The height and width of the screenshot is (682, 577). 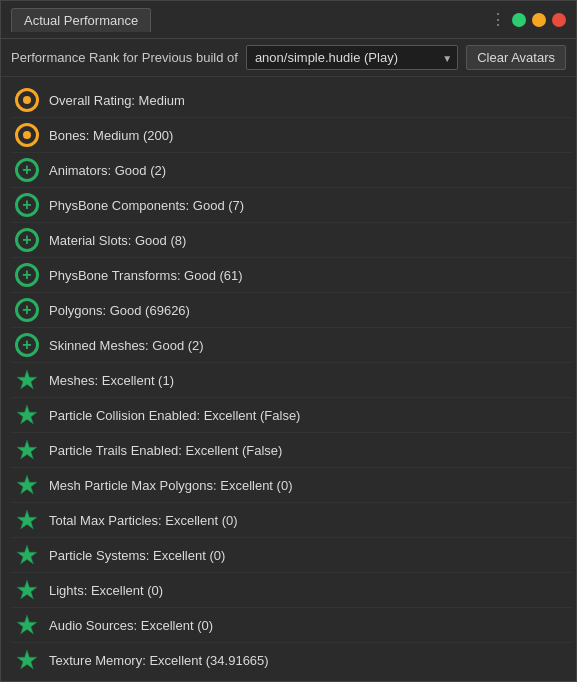 What do you see at coordinates (137, 556) in the screenshot?
I see `item-label: Particle Systems: Excellent (0)` at bounding box center [137, 556].